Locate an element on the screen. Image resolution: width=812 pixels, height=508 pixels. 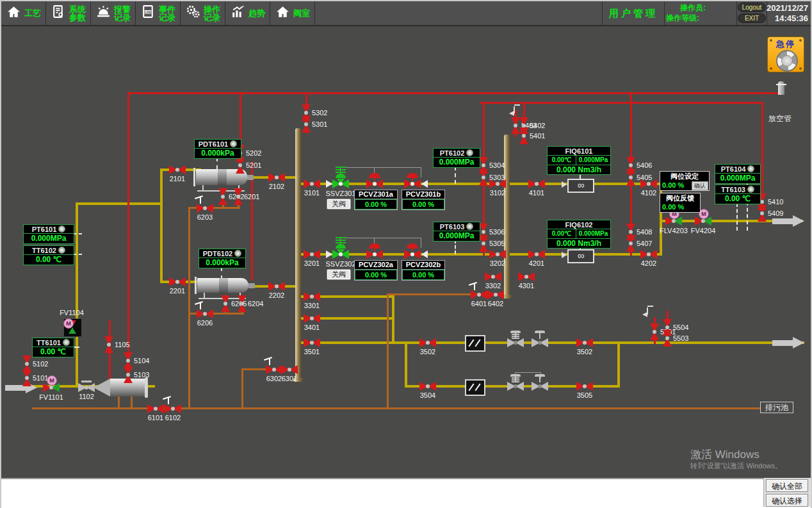
logout-button: Logout is located at coordinates (752, 8).